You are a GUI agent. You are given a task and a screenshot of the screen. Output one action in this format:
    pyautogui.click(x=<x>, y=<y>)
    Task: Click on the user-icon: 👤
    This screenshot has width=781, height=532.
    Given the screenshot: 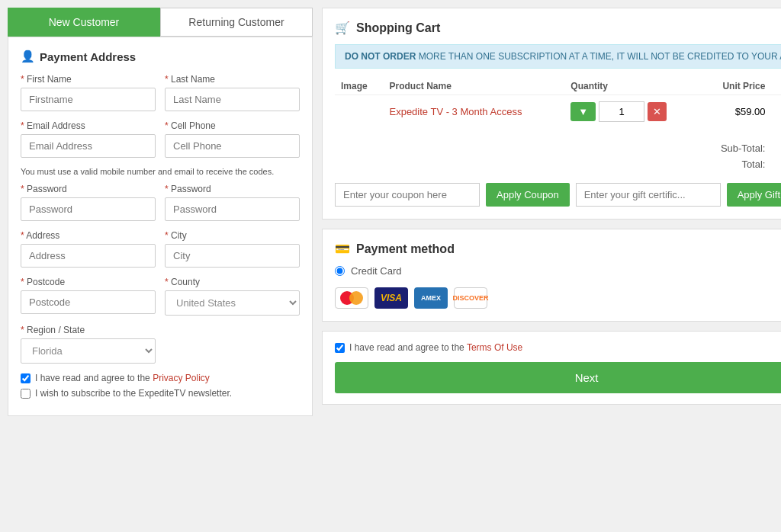 What is the action you would take?
    pyautogui.click(x=27, y=56)
    